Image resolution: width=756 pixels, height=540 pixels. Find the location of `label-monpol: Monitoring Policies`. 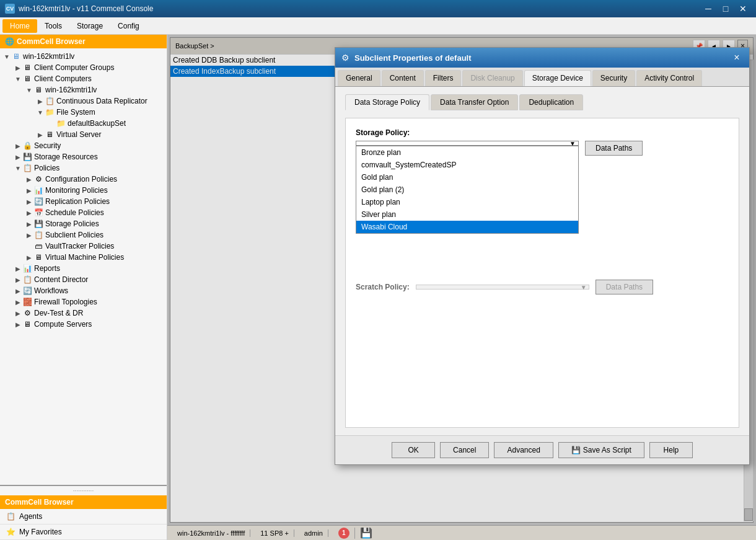

label-monpol: Monitoring Policies is located at coordinates (77, 190).